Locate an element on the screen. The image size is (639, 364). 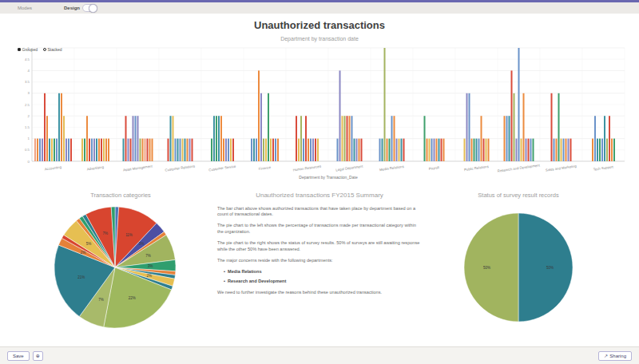
options-button: ⊕ is located at coordinates (38, 356).